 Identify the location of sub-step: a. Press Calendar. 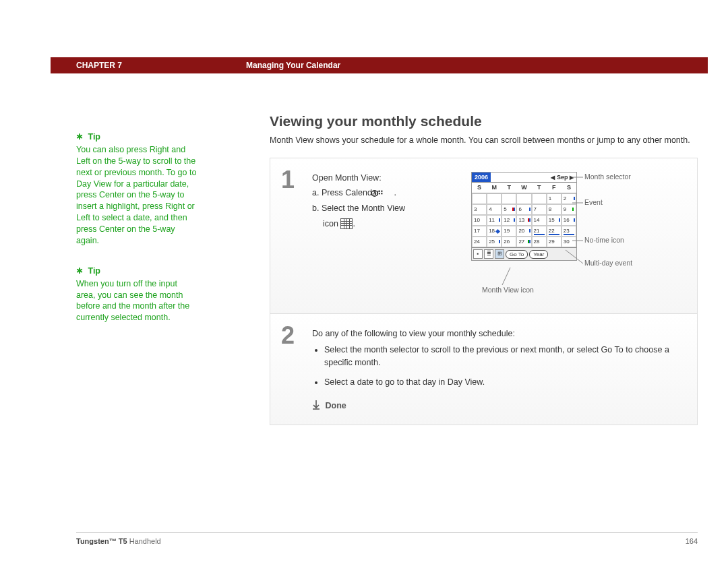
(384, 193).